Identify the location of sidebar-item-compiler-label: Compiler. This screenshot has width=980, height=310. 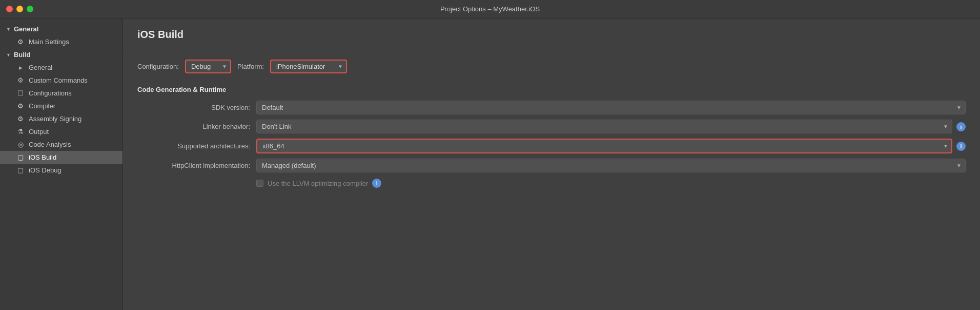
(42, 106).